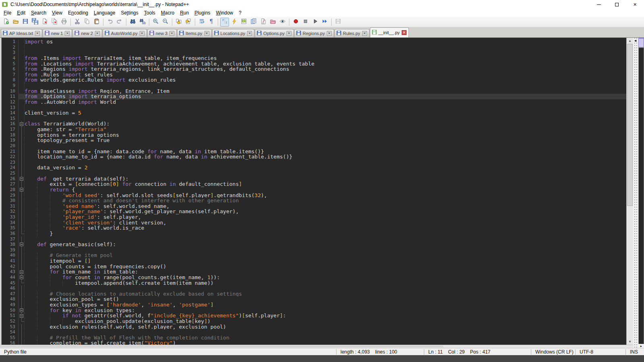 The width and height of the screenshot is (644, 362). What do you see at coordinates (156, 22) in the screenshot?
I see `zoom-in-button` at bounding box center [156, 22].